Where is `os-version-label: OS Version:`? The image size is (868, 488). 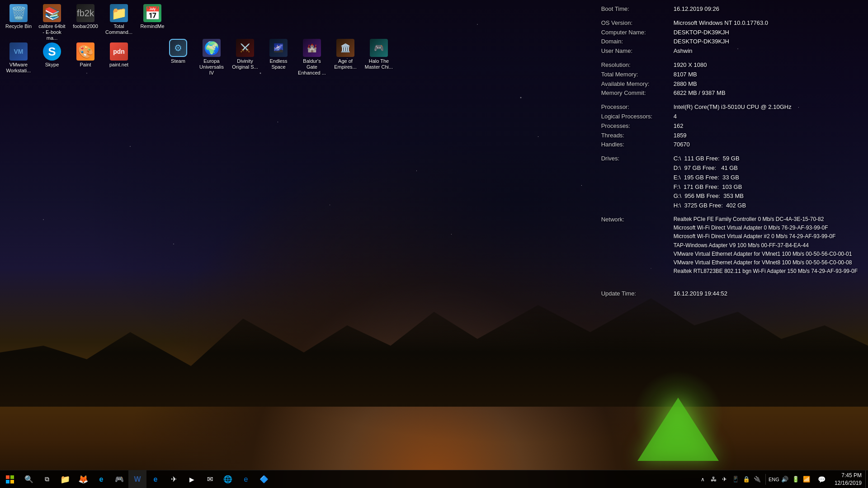
os-version-label: OS Version: is located at coordinates (637, 23).